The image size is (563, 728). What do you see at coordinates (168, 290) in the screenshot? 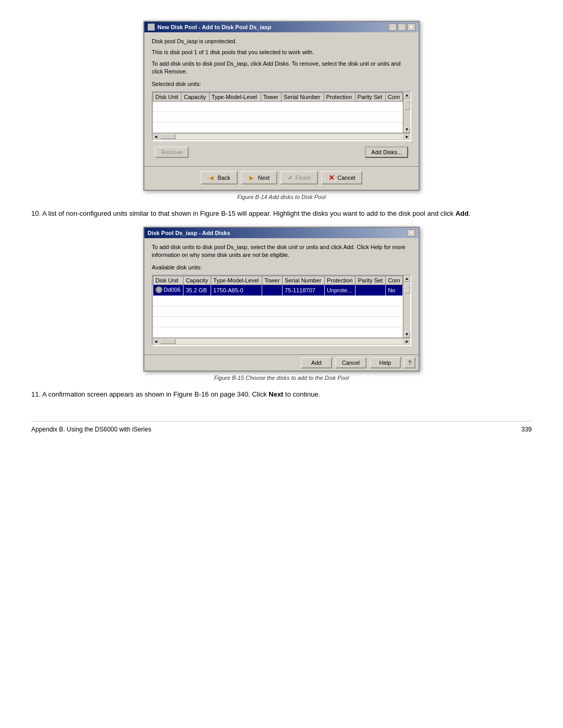
I see `disk-icon-dd006: Dd006` at bounding box center [168, 290].